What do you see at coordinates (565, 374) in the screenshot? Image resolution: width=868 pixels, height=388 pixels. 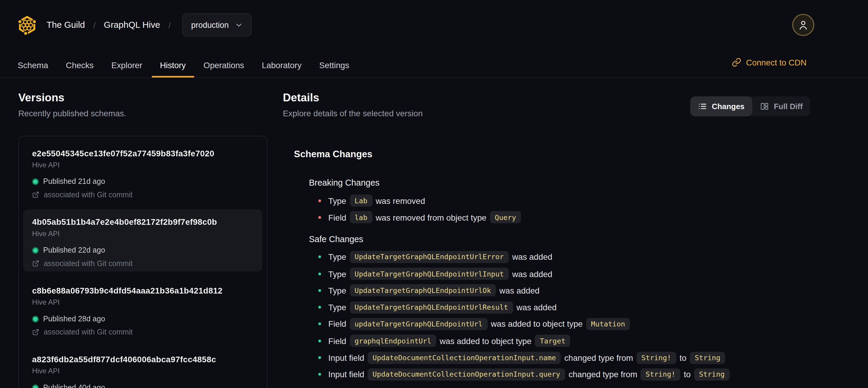 I see `change-item: Input fieldUpdateDocumentCollectionOpera…` at bounding box center [565, 374].